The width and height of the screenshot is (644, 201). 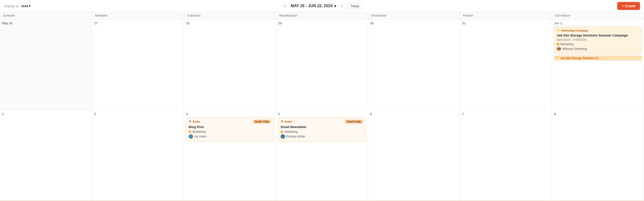 I want to click on day-cell-28: 28, so click(x=230, y=65).